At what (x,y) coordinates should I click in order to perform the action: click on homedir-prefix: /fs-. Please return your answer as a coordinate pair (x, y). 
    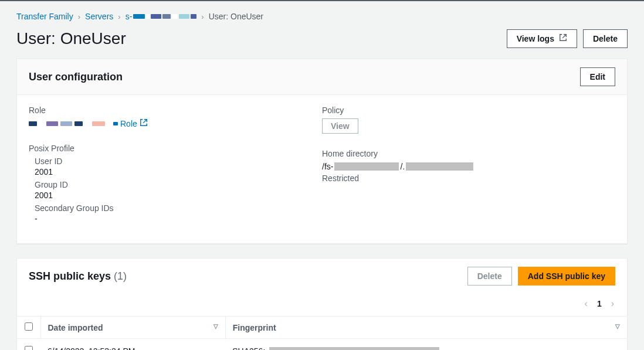
    Looking at the image, I should click on (327, 166).